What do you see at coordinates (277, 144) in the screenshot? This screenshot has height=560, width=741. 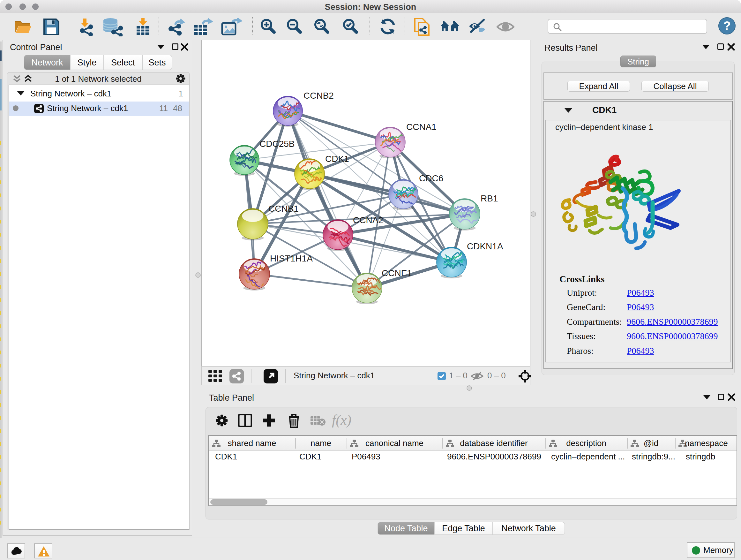 I see `svg-text: CDC25B` at bounding box center [277, 144].